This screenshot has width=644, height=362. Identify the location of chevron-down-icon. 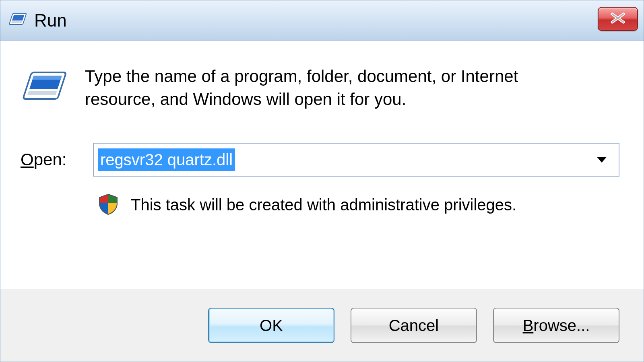
(602, 161).